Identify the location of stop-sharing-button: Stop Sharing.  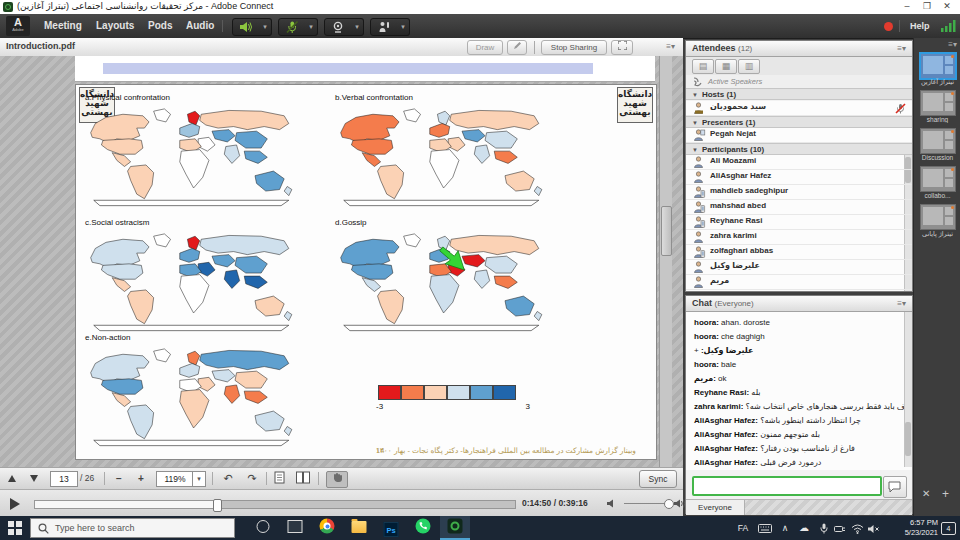
(574, 48).